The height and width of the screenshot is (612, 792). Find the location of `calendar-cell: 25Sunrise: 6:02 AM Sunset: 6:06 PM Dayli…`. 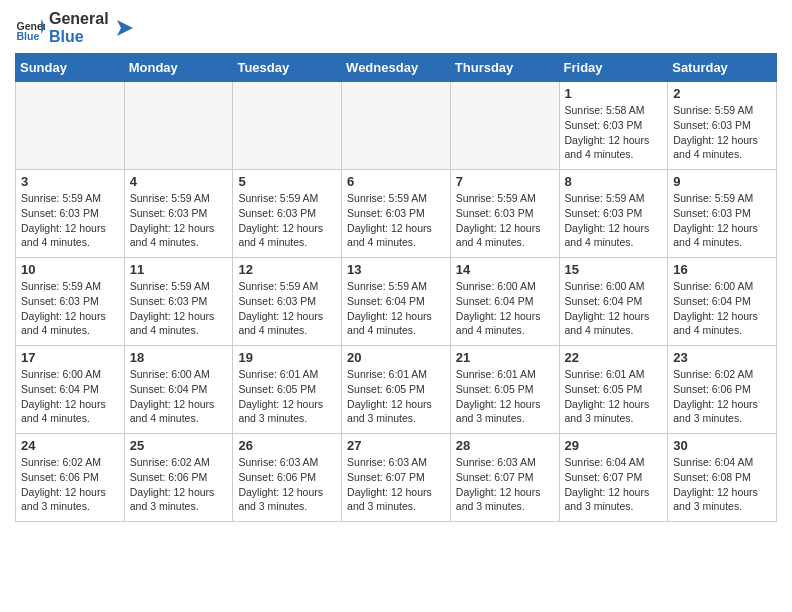

calendar-cell: 25Sunrise: 6:02 AM Sunset: 6:06 PM Dayli… is located at coordinates (178, 478).